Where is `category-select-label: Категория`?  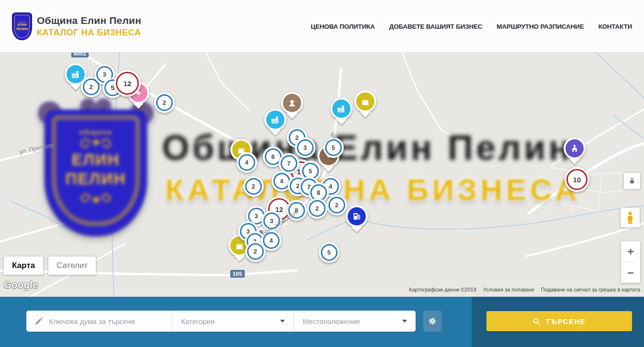 category-select-label: Категория is located at coordinates (198, 322).